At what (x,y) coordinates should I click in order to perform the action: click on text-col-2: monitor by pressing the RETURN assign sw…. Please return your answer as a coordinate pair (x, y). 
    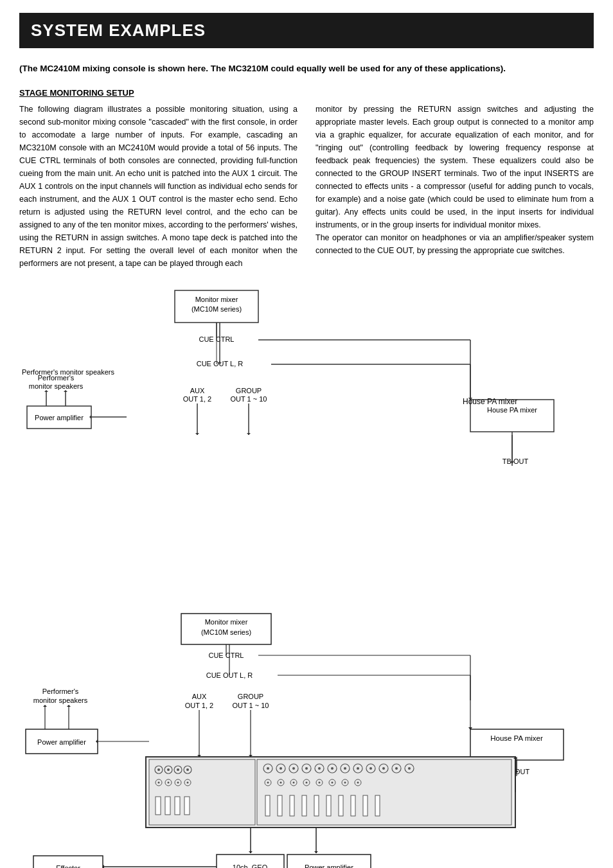
    Looking at the image, I should click on (455, 186).